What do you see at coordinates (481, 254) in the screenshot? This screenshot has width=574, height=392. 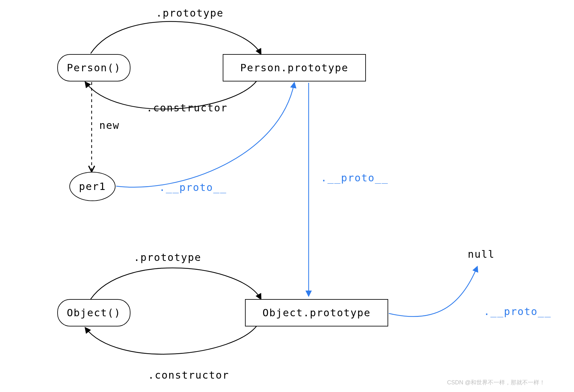 I see `node-null: null` at bounding box center [481, 254].